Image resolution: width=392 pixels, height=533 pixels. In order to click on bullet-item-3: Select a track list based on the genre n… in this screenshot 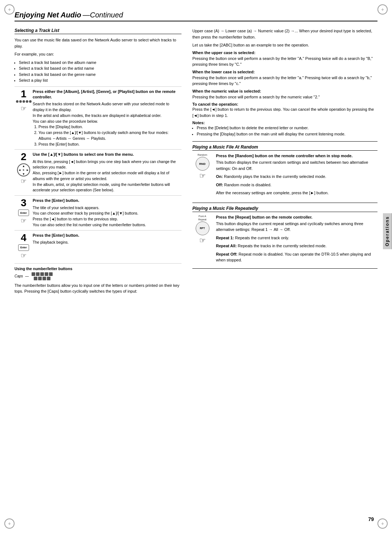, I will do `click(100, 75)`.